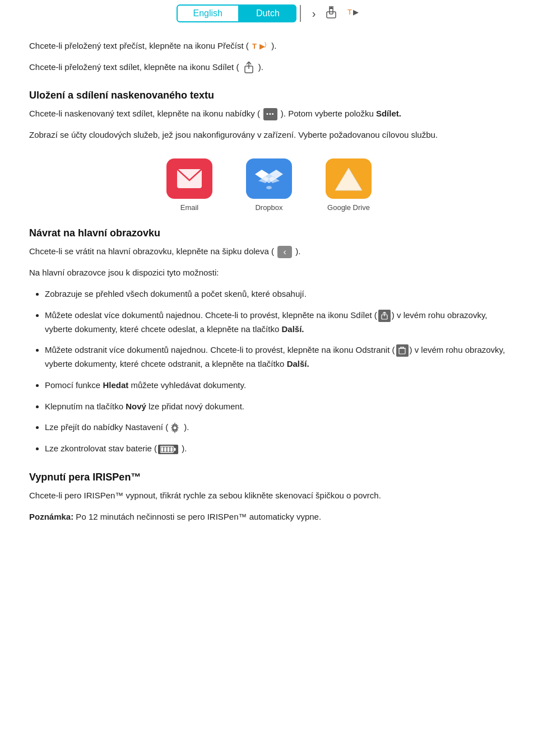  I want to click on arrow-left-icon: ‹, so click(285, 252).